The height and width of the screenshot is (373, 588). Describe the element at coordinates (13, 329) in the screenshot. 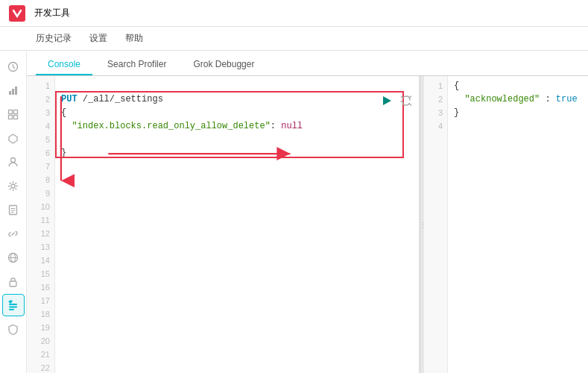

I see `sidebar-icon-shield` at that location.